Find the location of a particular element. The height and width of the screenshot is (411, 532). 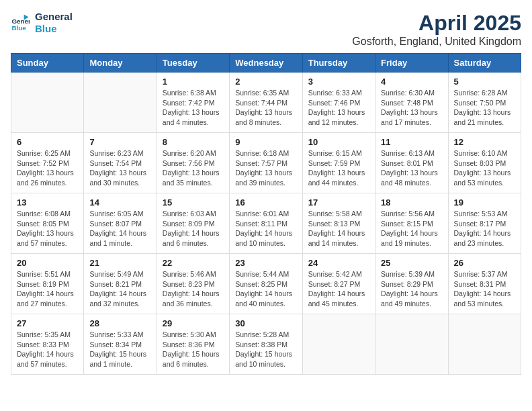

svg-text: Blue is located at coordinates (19, 28).